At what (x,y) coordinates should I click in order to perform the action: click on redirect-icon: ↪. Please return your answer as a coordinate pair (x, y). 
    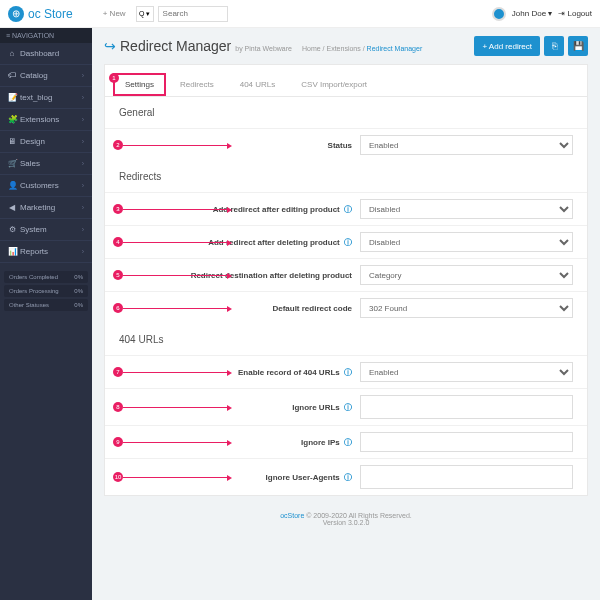
    Looking at the image, I should click on (110, 46).